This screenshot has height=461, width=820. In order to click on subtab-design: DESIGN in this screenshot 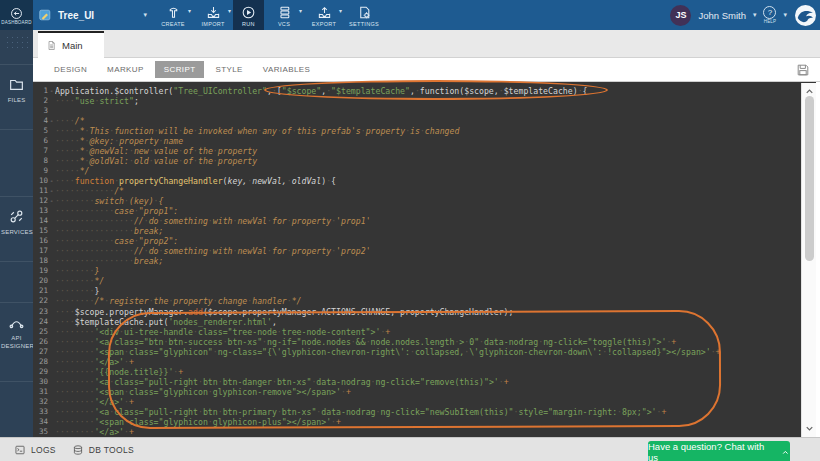, I will do `click(70, 70)`.